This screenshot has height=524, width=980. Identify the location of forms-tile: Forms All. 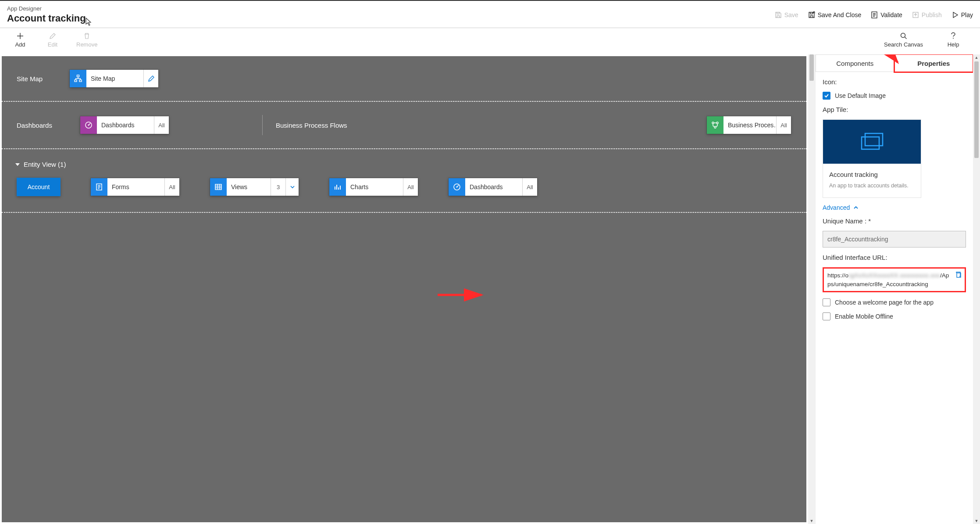
(135, 187).